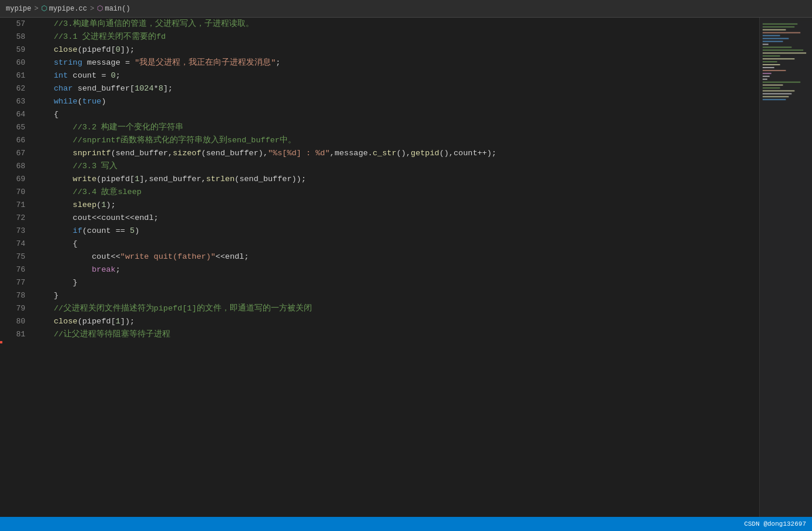 Image resolution: width=812 pixels, height=531 pixels. I want to click on token: true, so click(92, 101).